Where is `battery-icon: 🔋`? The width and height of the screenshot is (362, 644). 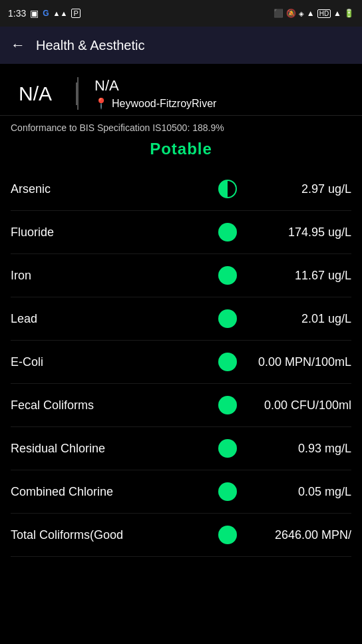 battery-icon: 🔋 is located at coordinates (349, 13).